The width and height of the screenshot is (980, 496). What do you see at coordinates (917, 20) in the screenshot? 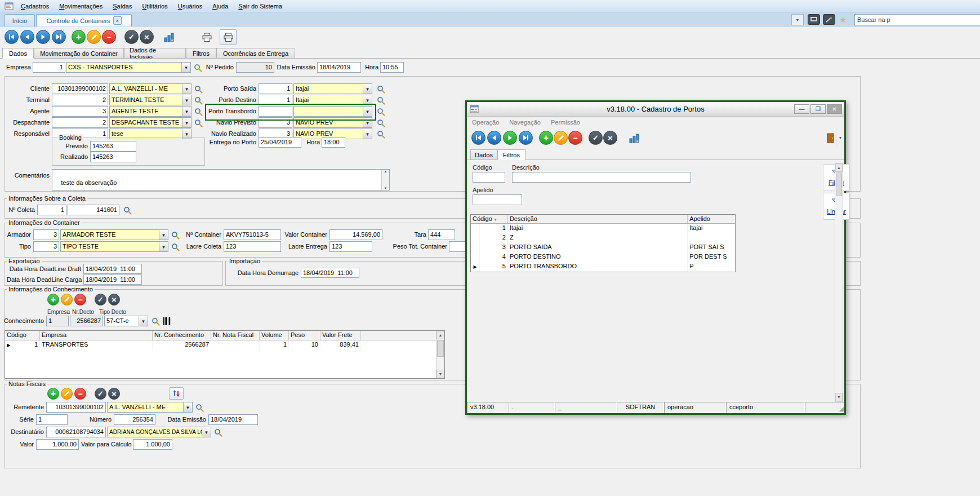
I see `search-input: Buscar na p` at bounding box center [917, 20].